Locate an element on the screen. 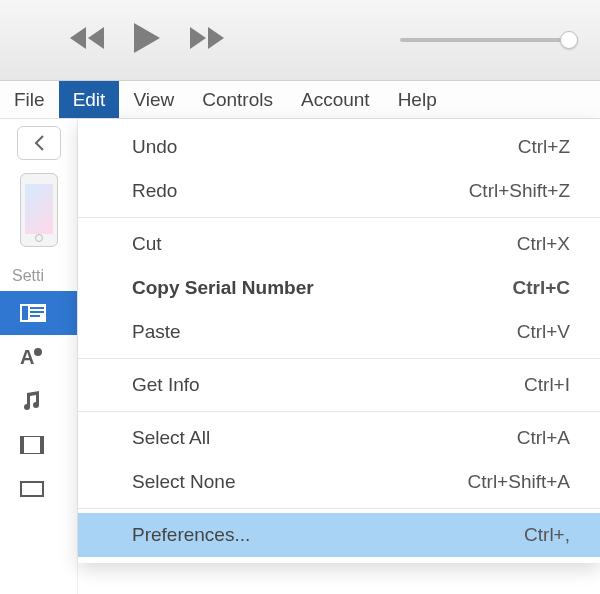 The width and height of the screenshot is (600, 594). menuitem-get-info: Get Info Ctrl+I is located at coordinates (339, 385).